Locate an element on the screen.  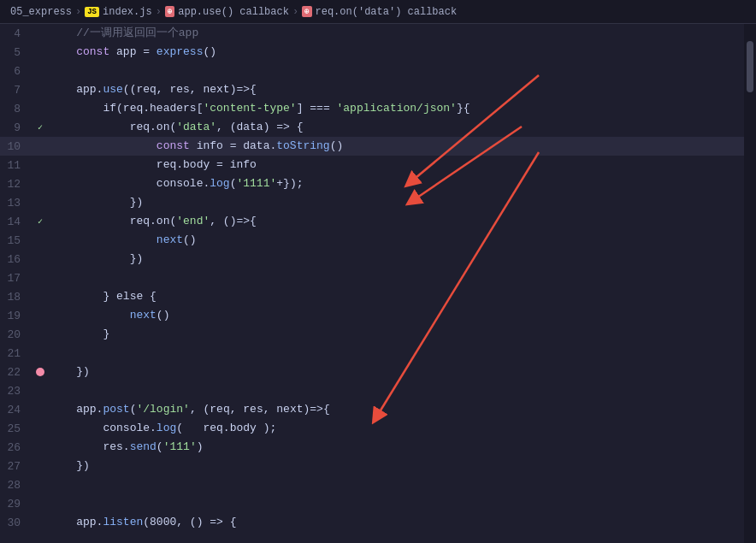
line-number: 7 is located at coordinates (17, 91).